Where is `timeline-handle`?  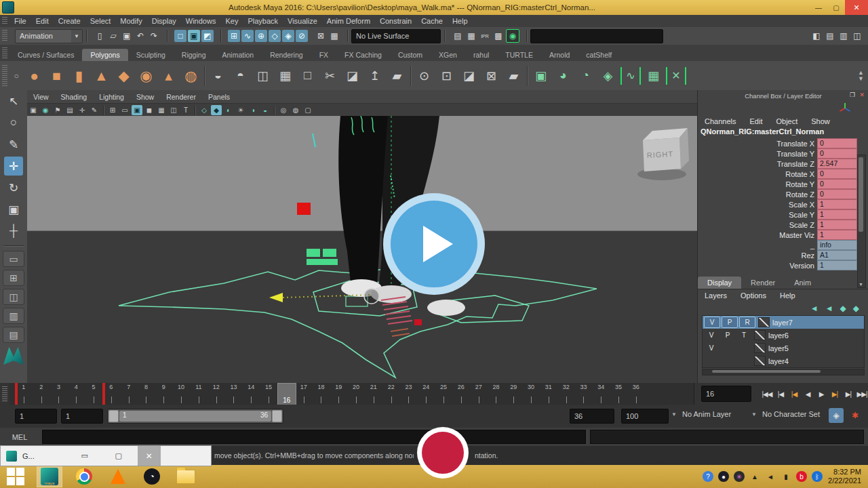 timeline-handle is located at coordinates (5, 394).